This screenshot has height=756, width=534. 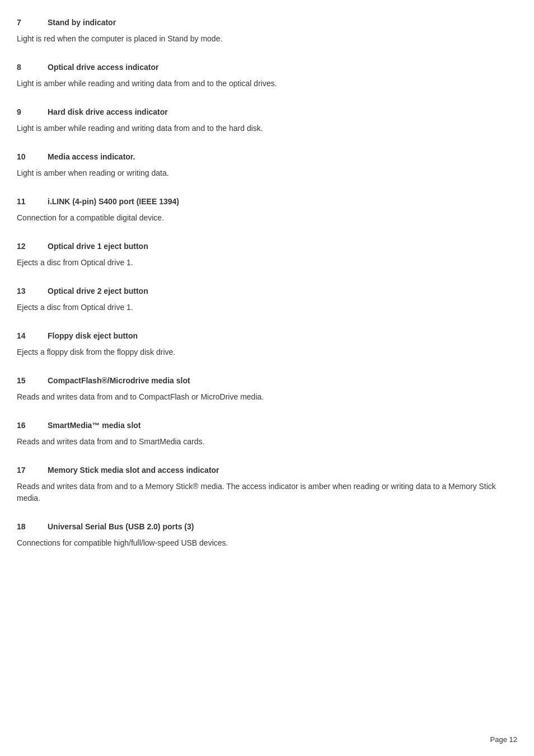 I want to click on entry-description-17: Reads and writes data from and to a Memo…, so click(x=267, y=494).